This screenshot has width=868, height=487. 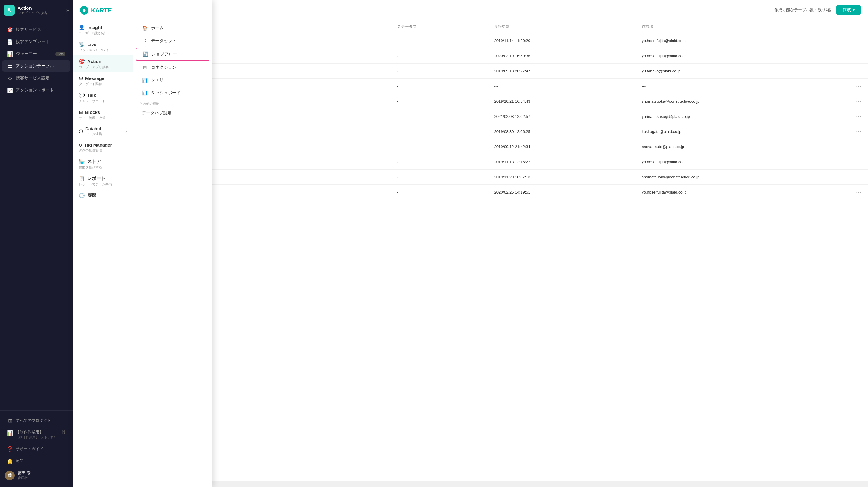 I want to click on menu-section-datahub: ⬡ Datahub データ連携 ›, so click(x=103, y=131).